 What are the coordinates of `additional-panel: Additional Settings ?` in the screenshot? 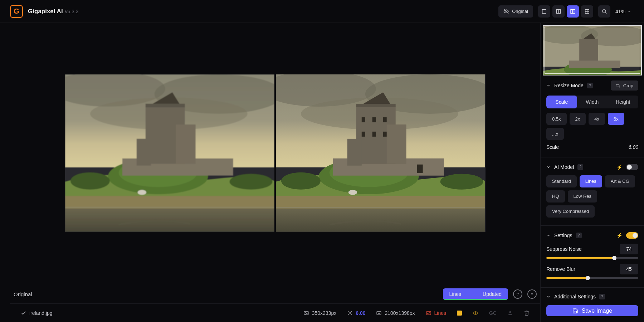 It's located at (592, 295).